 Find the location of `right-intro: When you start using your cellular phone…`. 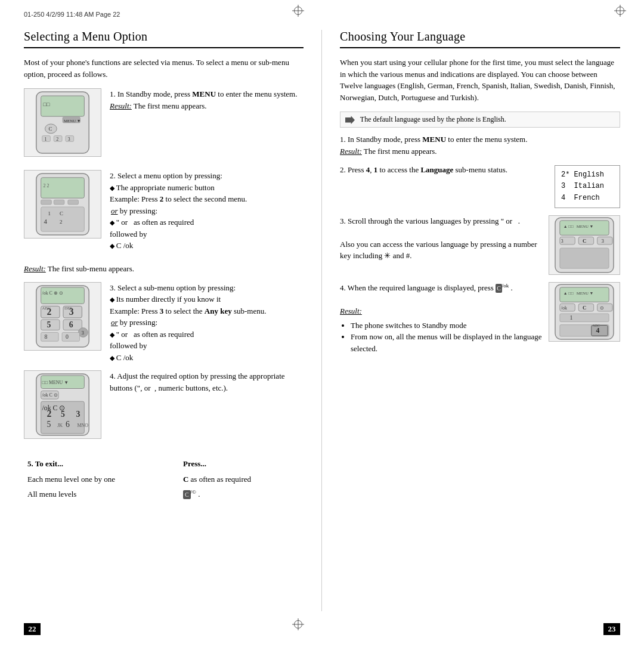

right-intro: When you start using your cellular phone… is located at coordinates (480, 80).